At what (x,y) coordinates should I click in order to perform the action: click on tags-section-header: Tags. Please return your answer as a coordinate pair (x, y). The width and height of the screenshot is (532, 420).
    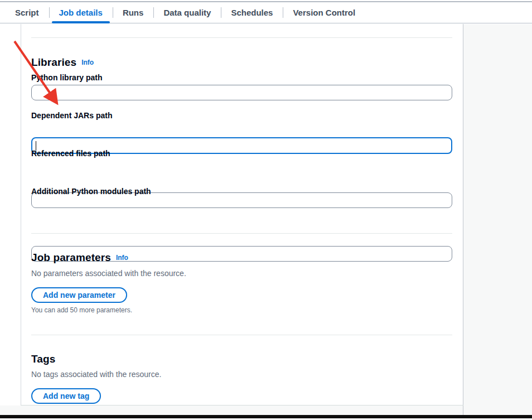
    Looking at the image, I should click on (242, 359).